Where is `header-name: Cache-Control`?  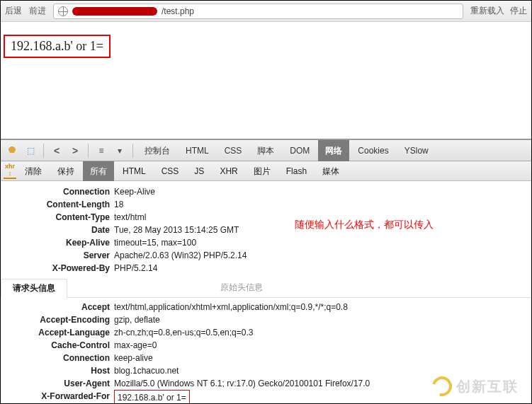
header-name: Cache-Control is located at coordinates (57, 345).